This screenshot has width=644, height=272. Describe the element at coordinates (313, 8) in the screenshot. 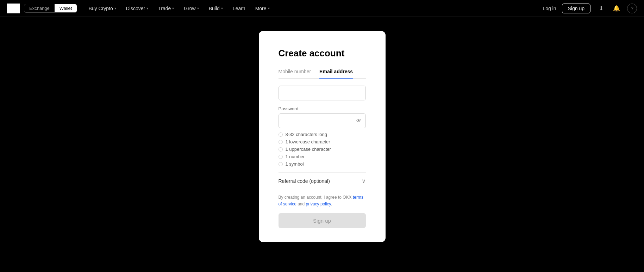

I see `main-nav: Buy Crypto ▾ Discover ▾ Trade ▾ Grow ▾ B…` at that location.